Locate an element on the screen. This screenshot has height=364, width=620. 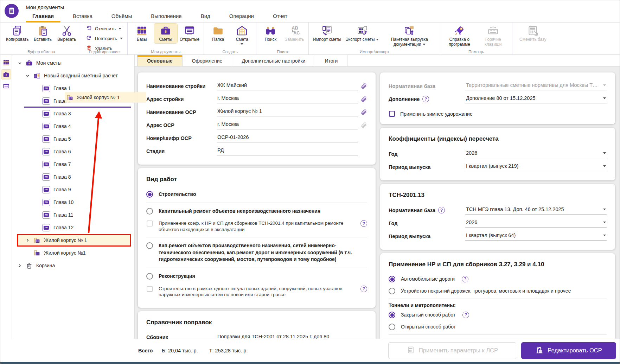
corrections-collection-field: Поправки для ТСН-2001 от 28.11.2025 г. д… is located at coordinates (292, 336).